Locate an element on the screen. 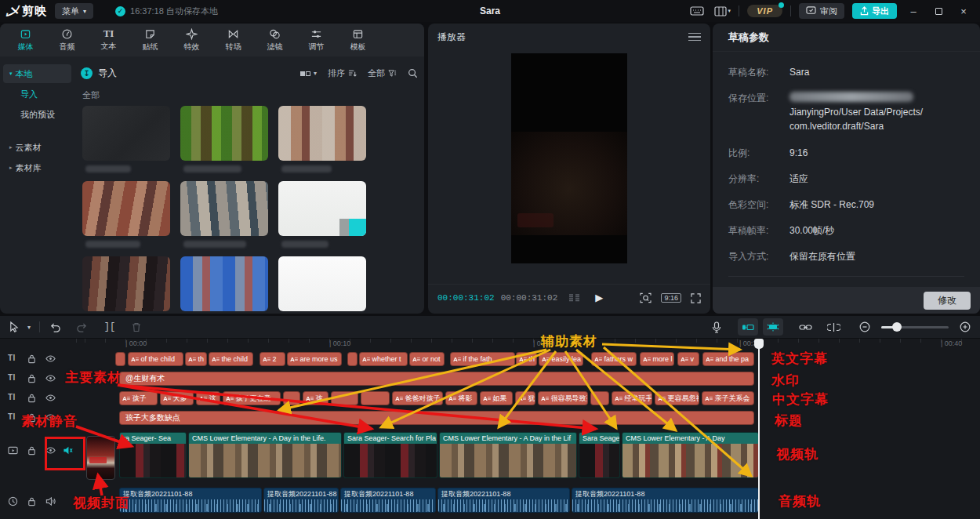 The image size is (980, 519). vip-badge: VIP is located at coordinates (765, 11).